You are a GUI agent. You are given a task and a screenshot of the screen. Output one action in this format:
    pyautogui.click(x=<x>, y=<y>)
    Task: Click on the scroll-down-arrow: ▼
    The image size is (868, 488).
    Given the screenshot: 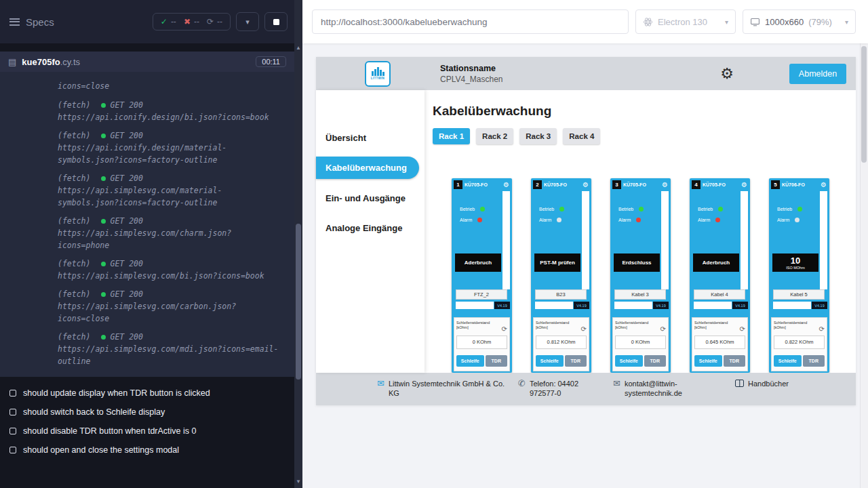 What is the action you would take?
    pyautogui.click(x=298, y=482)
    